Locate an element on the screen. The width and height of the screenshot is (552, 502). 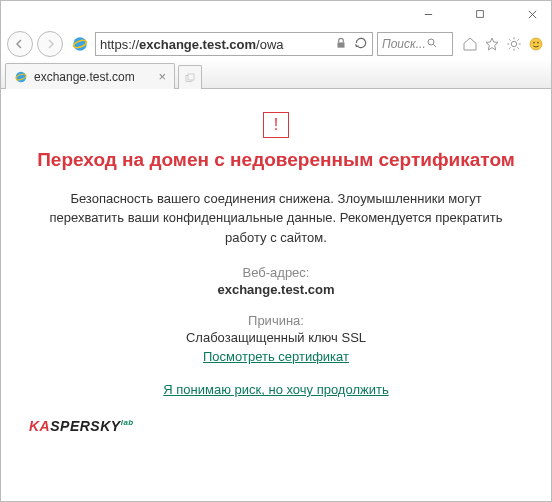
url-scheme: https:// is located at coordinates (120, 44).